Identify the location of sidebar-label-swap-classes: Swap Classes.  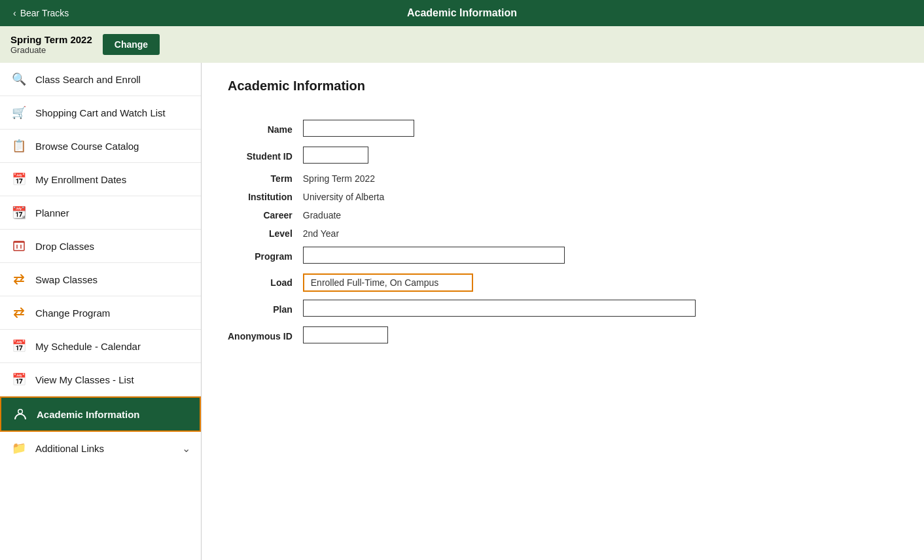
(67, 280).